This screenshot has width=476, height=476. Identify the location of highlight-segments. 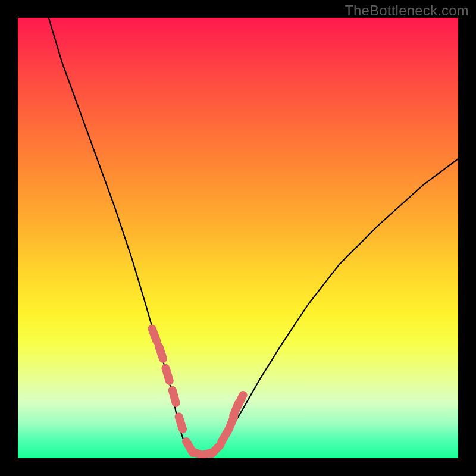
(198, 393).